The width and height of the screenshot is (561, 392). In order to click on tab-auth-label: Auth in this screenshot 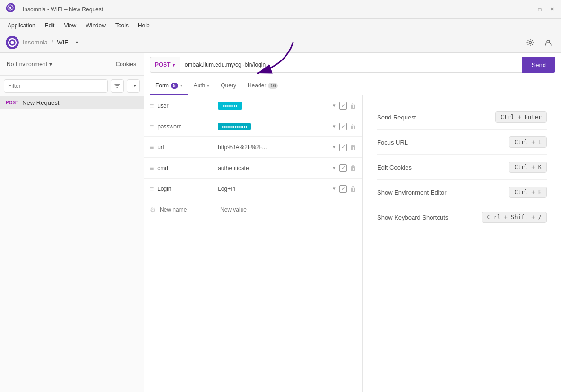, I will do `click(199, 85)`.